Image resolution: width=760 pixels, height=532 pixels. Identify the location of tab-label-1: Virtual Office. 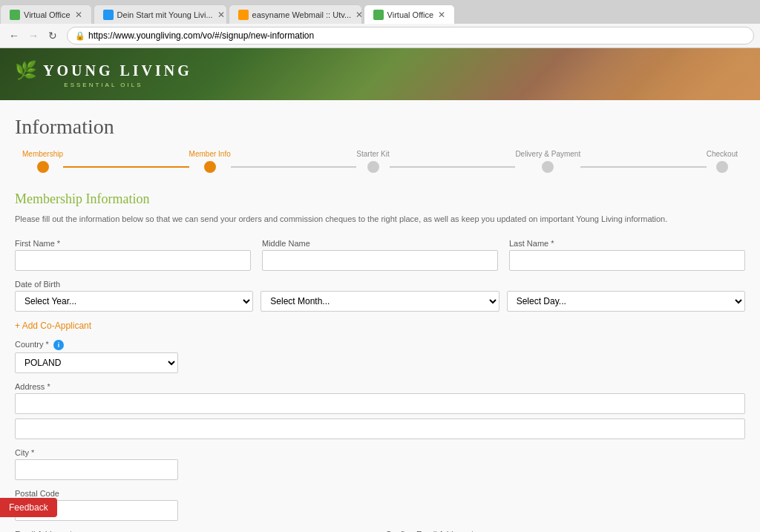
(48, 15).